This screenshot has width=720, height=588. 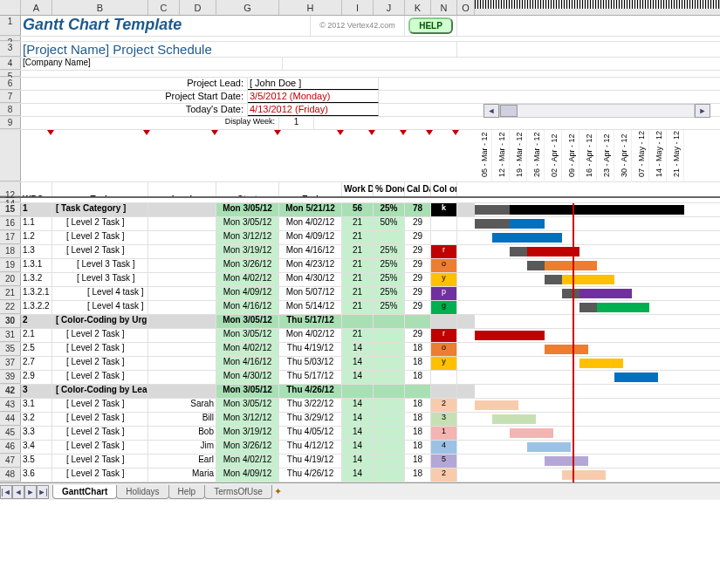 I want to click on today-line, so click(x=573, y=343).